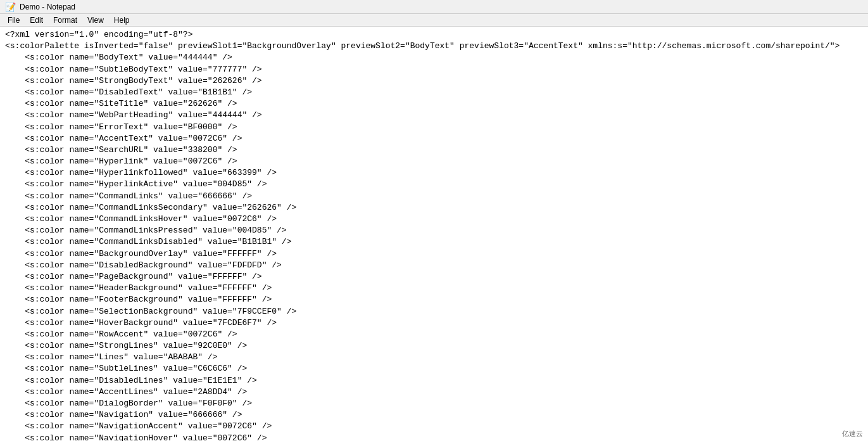 This screenshot has width=868, height=441. Describe the element at coordinates (434, 196) in the screenshot. I see `xml-line: <s:color name="CommandLinks" value="6666…` at that location.